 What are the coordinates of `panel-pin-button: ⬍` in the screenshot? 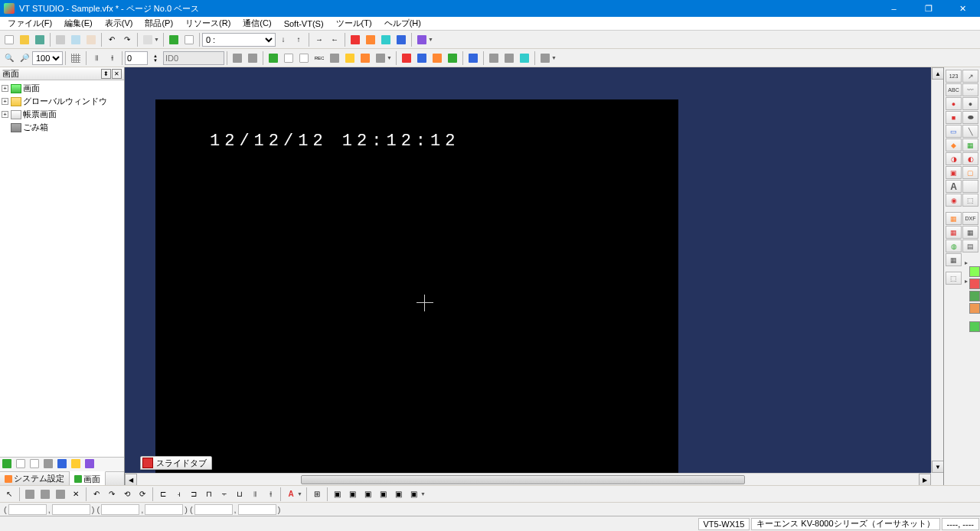 It's located at (106, 73).